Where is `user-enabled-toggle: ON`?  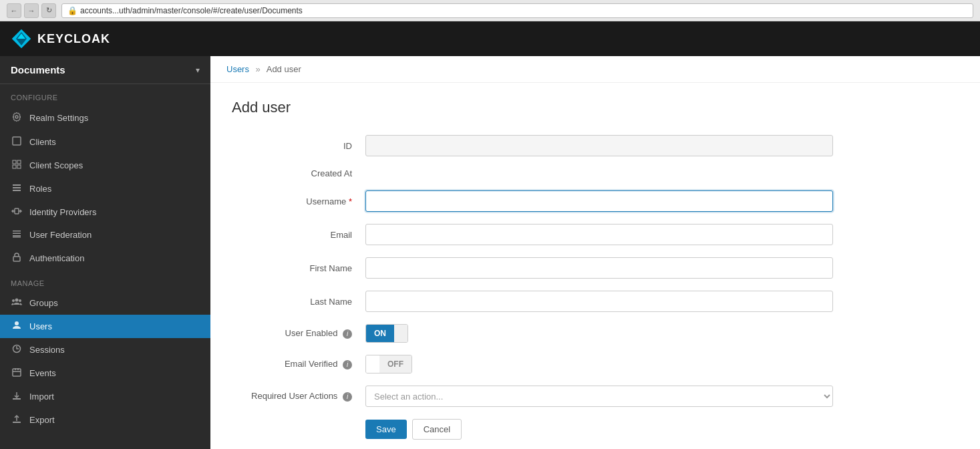 user-enabled-toggle: ON is located at coordinates (387, 333).